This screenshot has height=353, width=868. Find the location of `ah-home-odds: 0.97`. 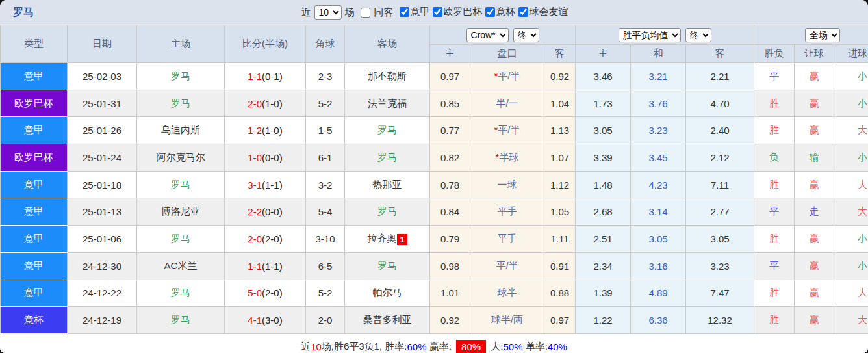

ah-home-odds: 0.97 is located at coordinates (450, 77).